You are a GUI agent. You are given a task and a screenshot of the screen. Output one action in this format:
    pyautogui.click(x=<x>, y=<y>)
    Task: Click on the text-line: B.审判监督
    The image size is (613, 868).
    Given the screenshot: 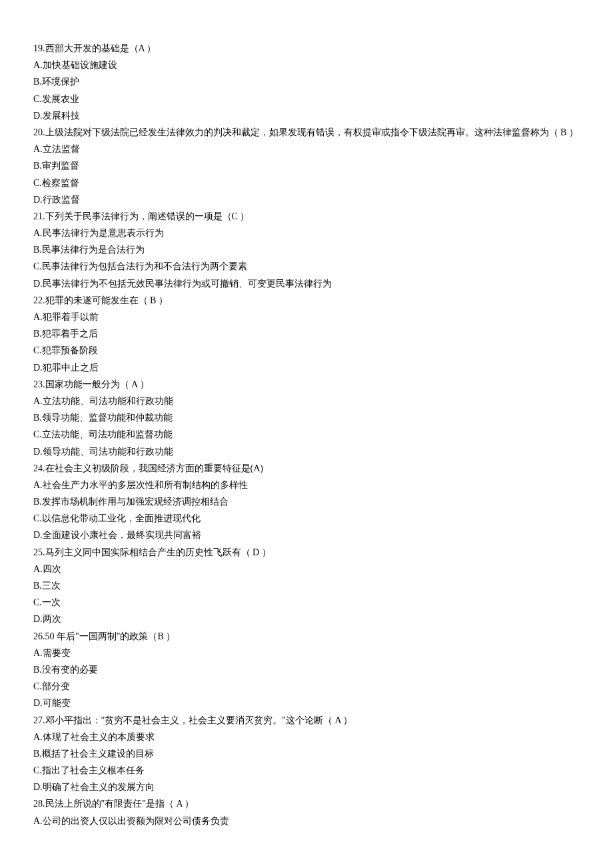 What is the action you would take?
    pyautogui.click(x=306, y=165)
    